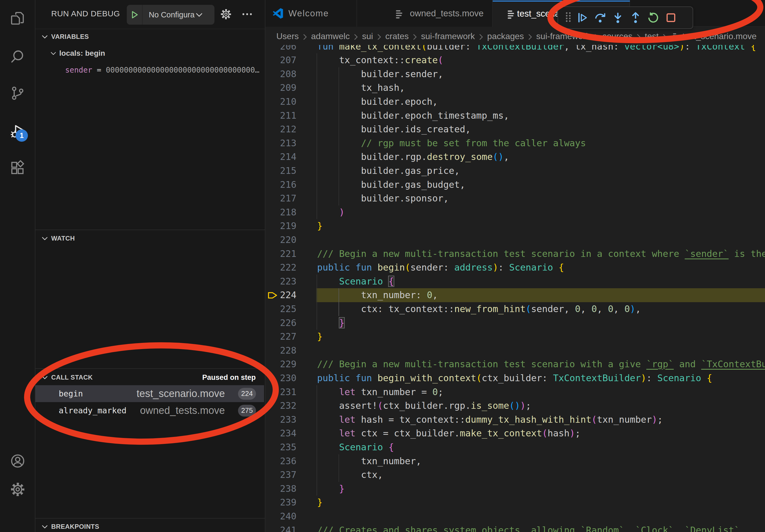  Describe the element at coordinates (636, 18) in the screenshot. I see `debug-step-out-icon` at that location.